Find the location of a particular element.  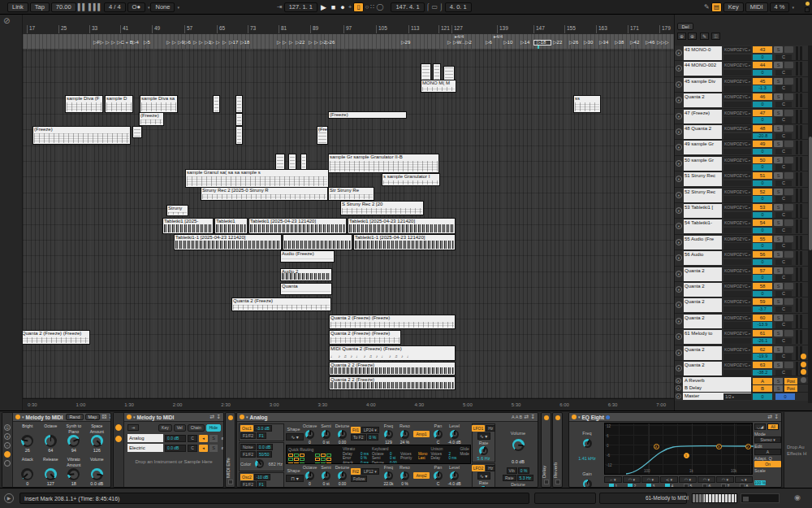

lfo-shape-dropdown: ∿ ▾ is located at coordinates (484, 436).